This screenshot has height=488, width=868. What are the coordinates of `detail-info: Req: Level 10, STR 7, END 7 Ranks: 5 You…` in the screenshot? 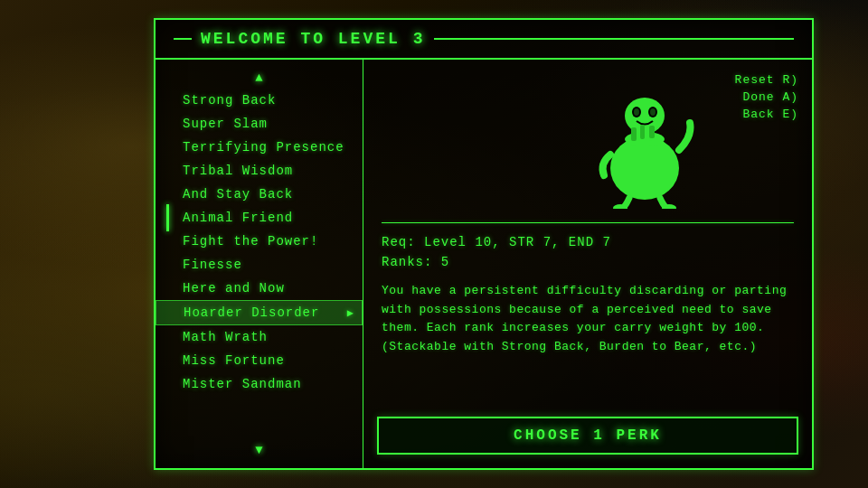 It's located at (588, 286).